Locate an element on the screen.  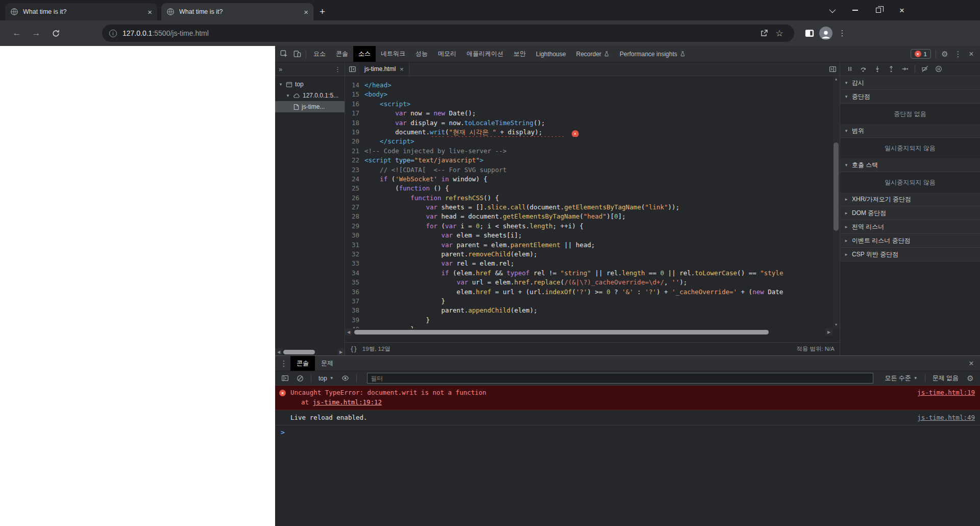
minimize-button is located at coordinates (855, 10).